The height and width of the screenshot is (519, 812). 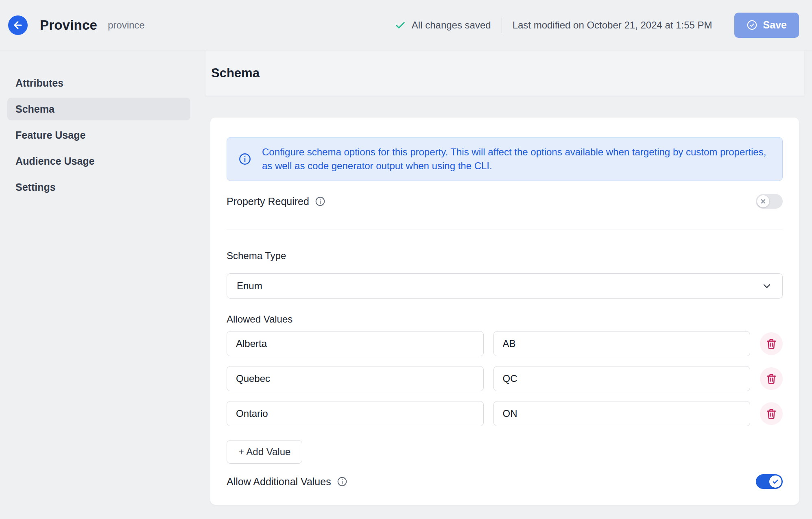 I want to click on section-title: Schema, so click(x=235, y=73).